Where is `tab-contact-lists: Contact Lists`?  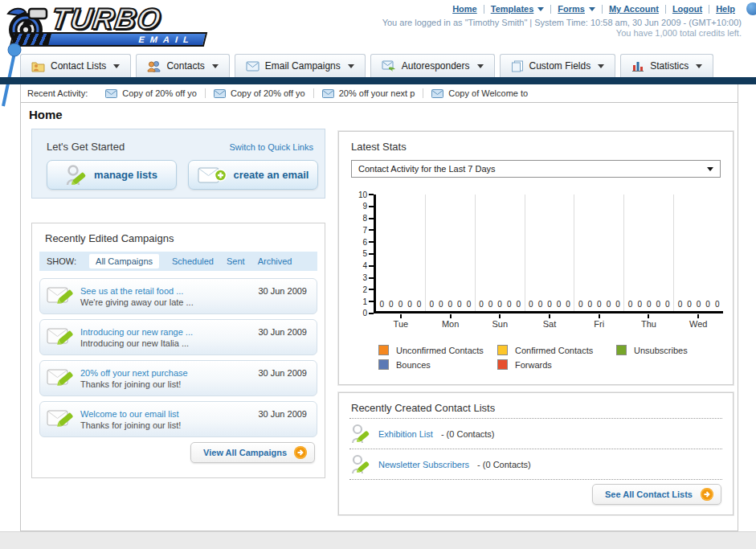 tab-contact-lists: Contact Lists is located at coordinates (76, 66).